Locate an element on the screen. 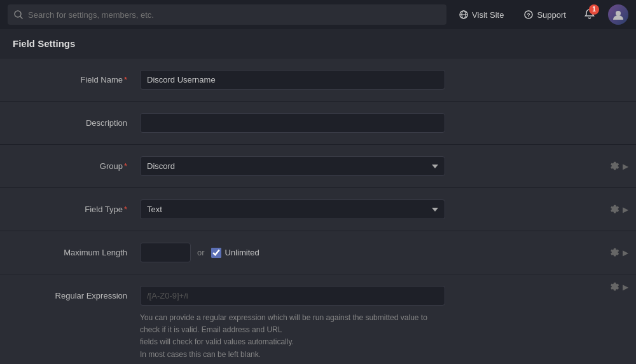 The image size is (636, 364). max-length-control: or Unlimited is located at coordinates (293, 253).